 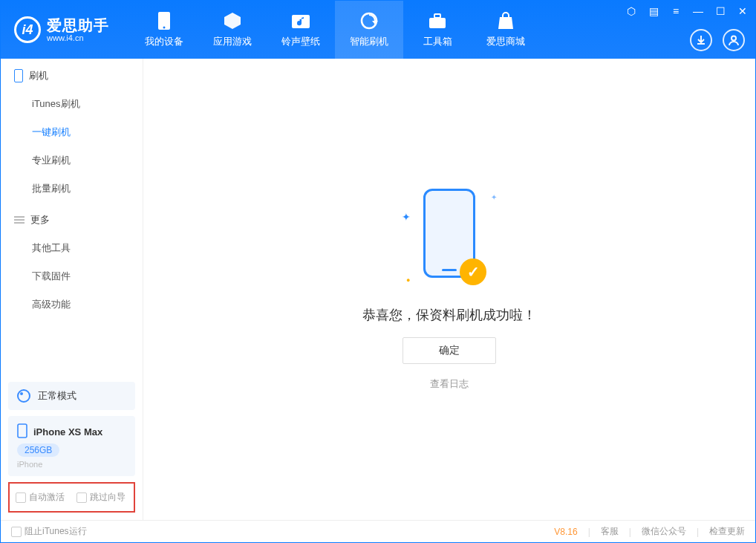 I want to click on success-message: 恭喜您，保资料刷机成功啦！, so click(x=449, y=315).